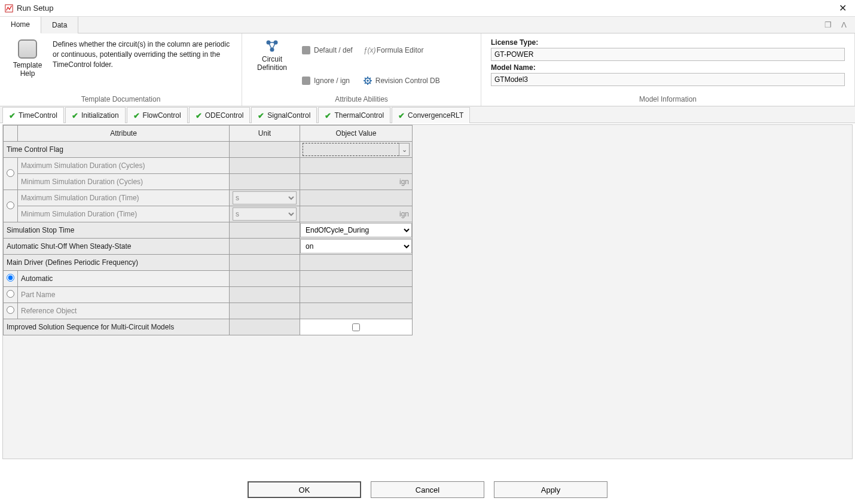  Describe the element at coordinates (668, 68) in the screenshot. I see `model-name-label: Model Name:` at that location.